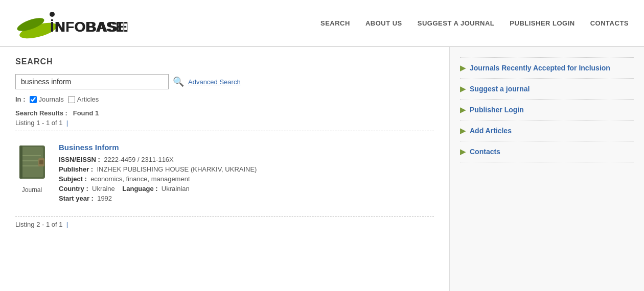 This screenshot has height=291, width=644. I want to click on country-value: Ukraine, so click(103, 189).